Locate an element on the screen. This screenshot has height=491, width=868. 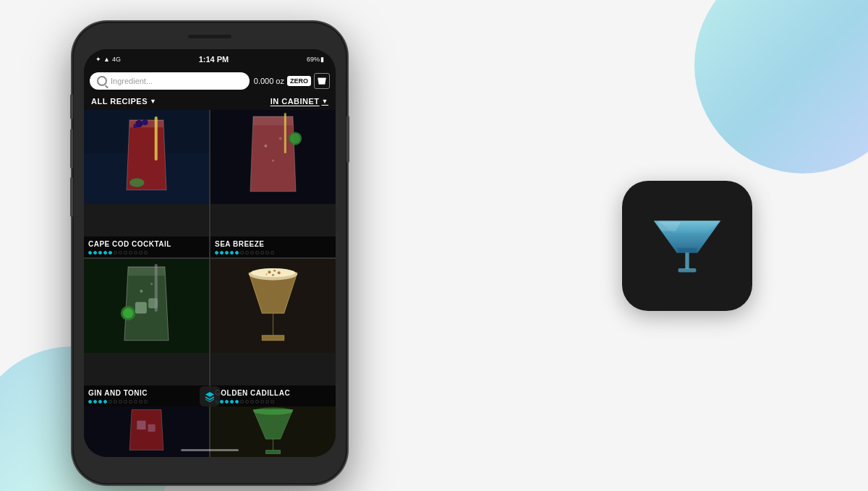
recipe-card-gin-tonic: GIN AND TONIC is located at coordinates (146, 333).